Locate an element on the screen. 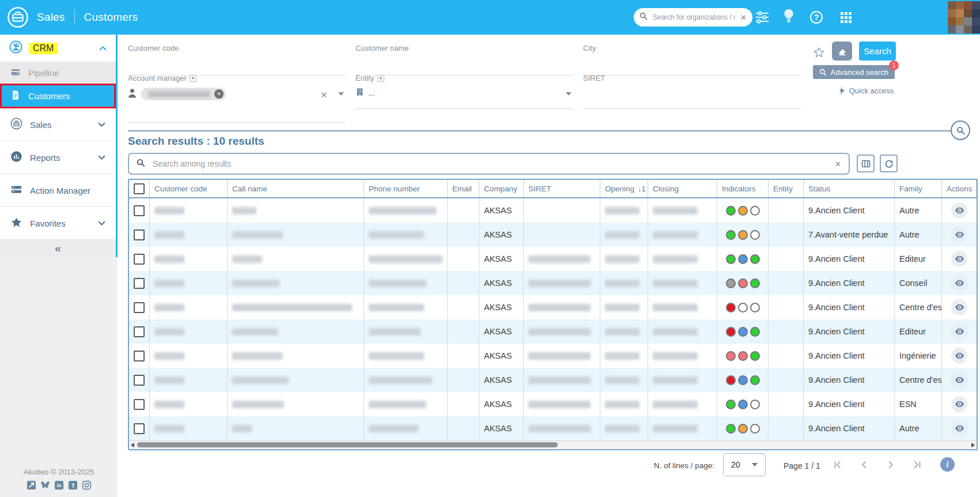 This screenshot has height=497, width=980. collapse-search-icon is located at coordinates (960, 130).